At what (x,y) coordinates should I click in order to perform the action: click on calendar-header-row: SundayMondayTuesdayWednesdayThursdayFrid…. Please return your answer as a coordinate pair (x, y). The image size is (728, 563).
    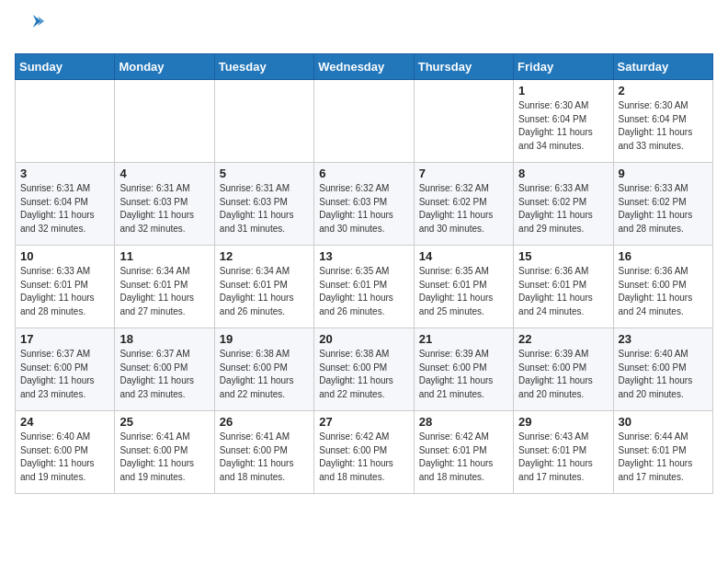
    Looking at the image, I should click on (364, 67).